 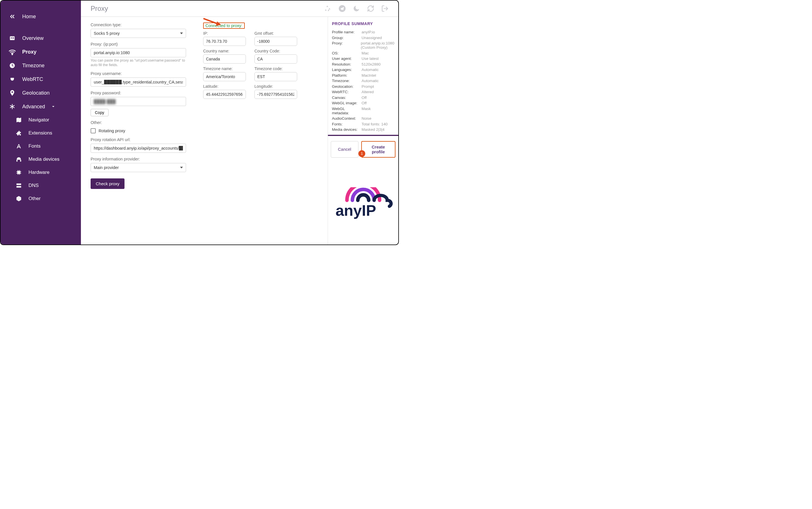 I want to click on summary-key: Languages:, so click(x=347, y=70).